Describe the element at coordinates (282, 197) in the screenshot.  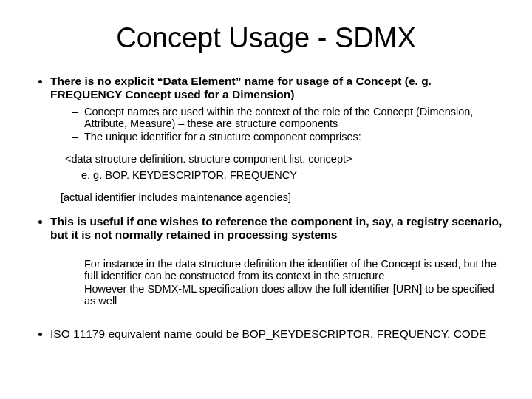
I see `identifier-note: [actual identifier includes maintenance …` at that location.